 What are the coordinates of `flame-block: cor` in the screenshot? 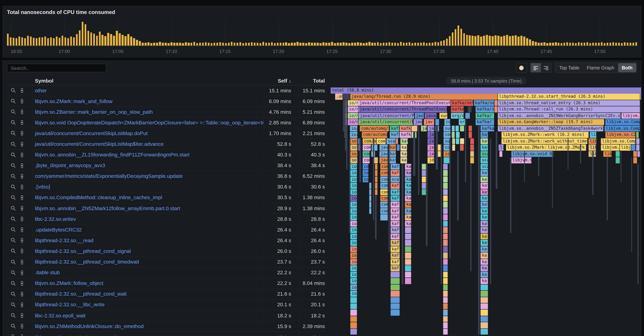 It's located at (366, 173).